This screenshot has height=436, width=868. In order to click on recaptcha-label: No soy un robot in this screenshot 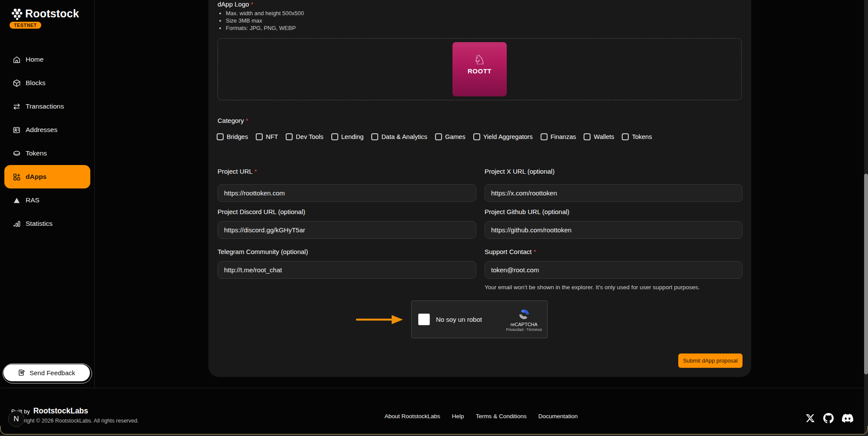, I will do `click(459, 320)`.